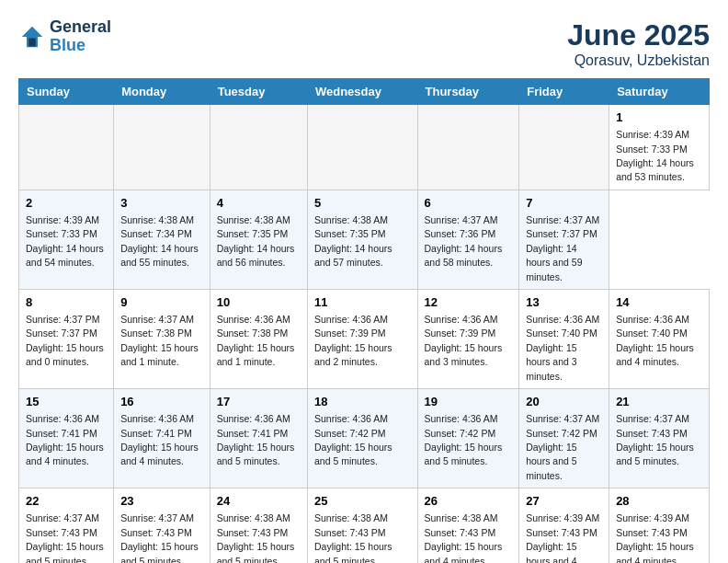 This screenshot has width=728, height=563. I want to click on daylight-info: Daylight: 14 hours and 57 minutes., so click(353, 256).